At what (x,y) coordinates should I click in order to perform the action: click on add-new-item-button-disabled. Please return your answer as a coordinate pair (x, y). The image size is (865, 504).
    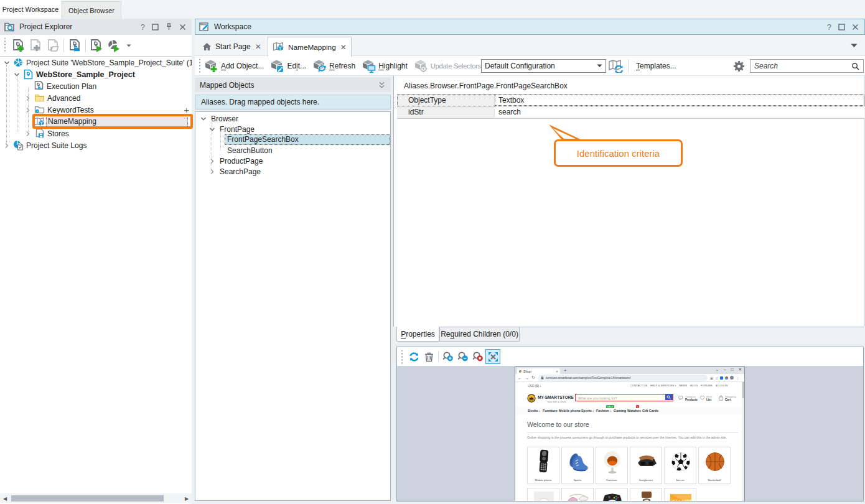
    Looking at the image, I should click on (35, 45).